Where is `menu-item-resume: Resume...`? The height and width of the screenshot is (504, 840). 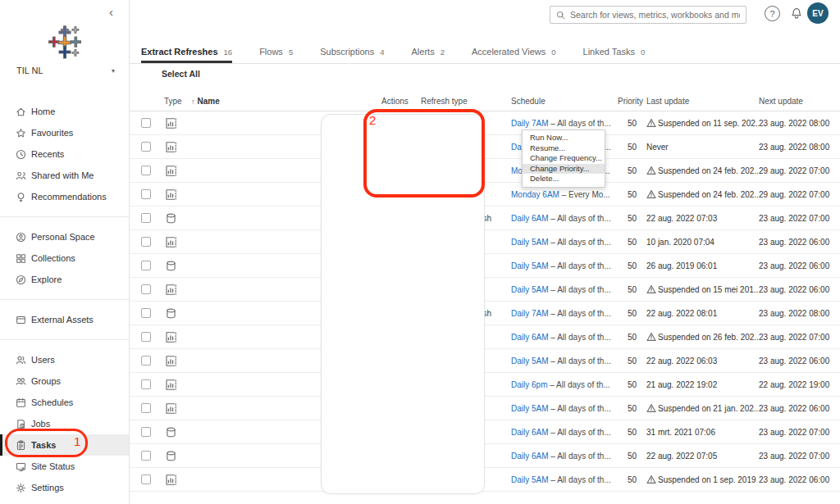
menu-item-resume: Resume... is located at coordinates (564, 149).